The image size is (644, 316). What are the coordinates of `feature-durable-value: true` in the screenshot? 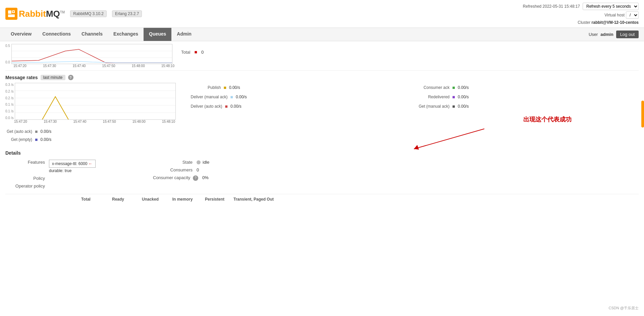 It's located at (68, 171).